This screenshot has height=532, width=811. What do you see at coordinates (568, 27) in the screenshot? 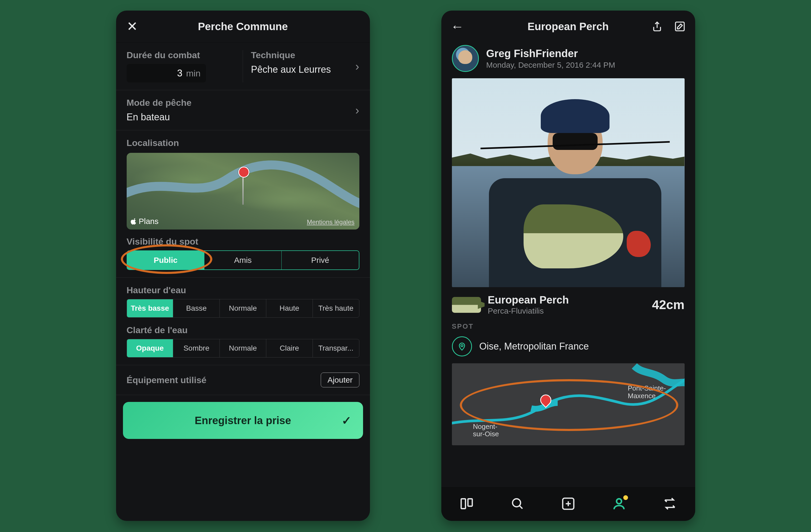
I see `page-title: European Perch` at bounding box center [568, 27].